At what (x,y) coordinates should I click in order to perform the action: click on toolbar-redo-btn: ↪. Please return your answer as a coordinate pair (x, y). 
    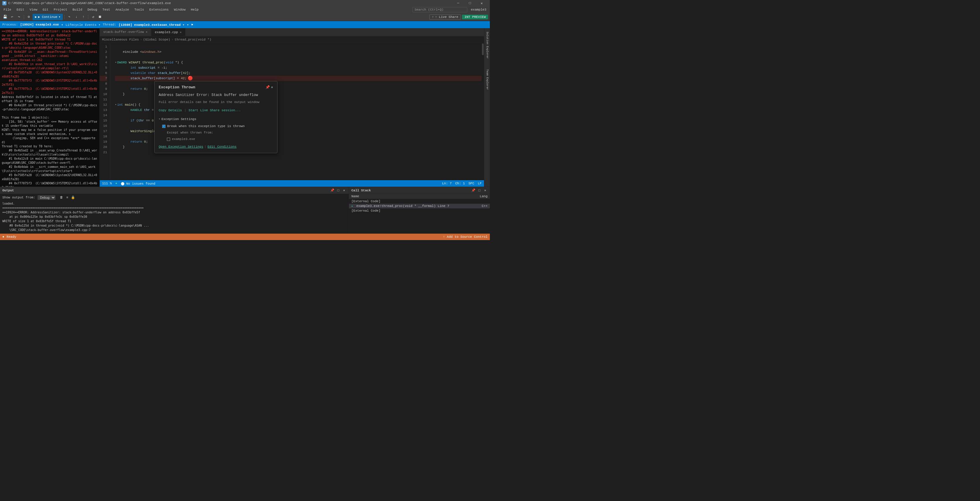
    Looking at the image, I should click on (19, 17).